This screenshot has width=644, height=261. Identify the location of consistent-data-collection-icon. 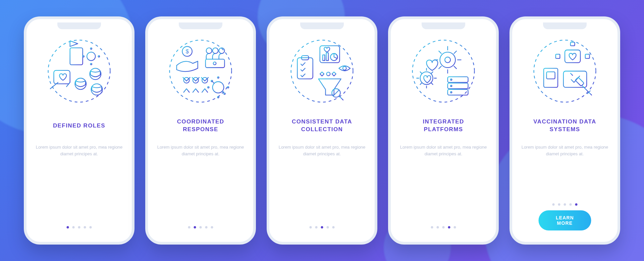
(322, 71).